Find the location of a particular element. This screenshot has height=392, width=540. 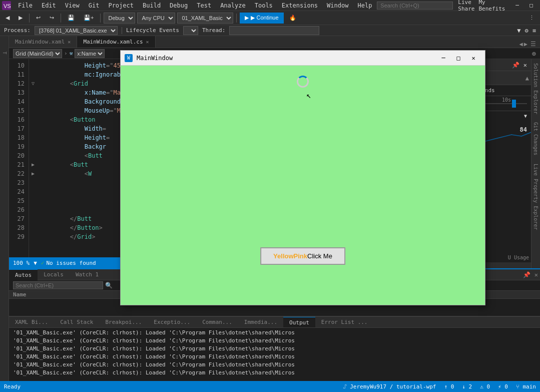

toolbar-redo: ↪ is located at coordinates (52, 18).